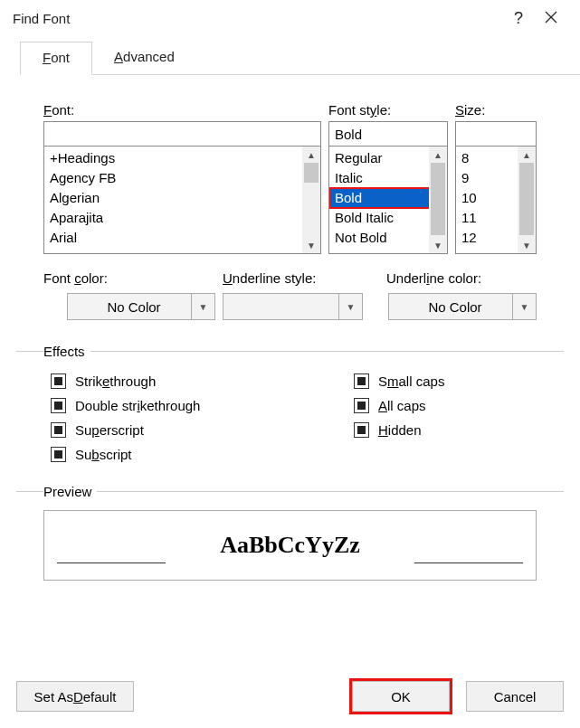 This screenshot has width=580, height=728. I want to click on font-color-combo: No Color ▼, so click(141, 307).